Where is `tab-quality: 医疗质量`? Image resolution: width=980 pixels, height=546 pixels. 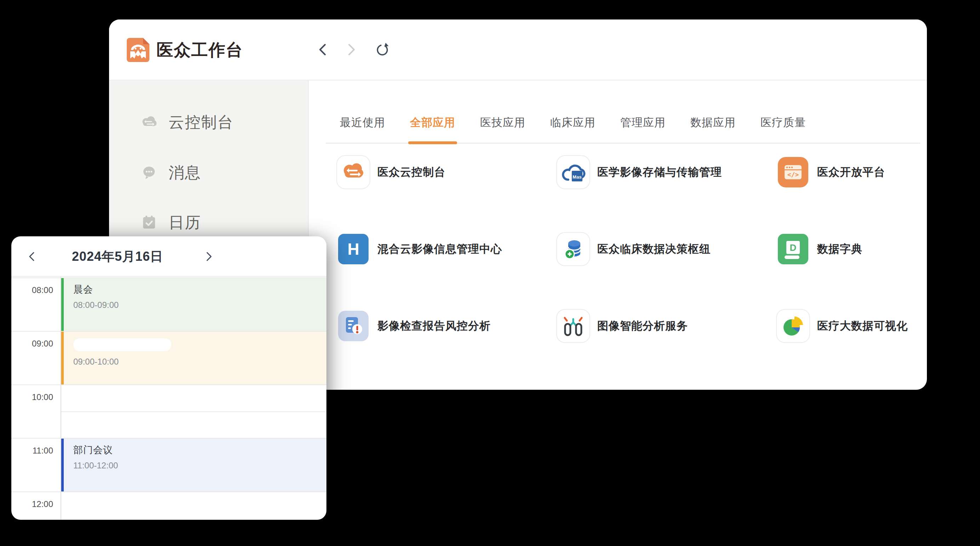
tab-quality: 医疗质量 is located at coordinates (783, 123).